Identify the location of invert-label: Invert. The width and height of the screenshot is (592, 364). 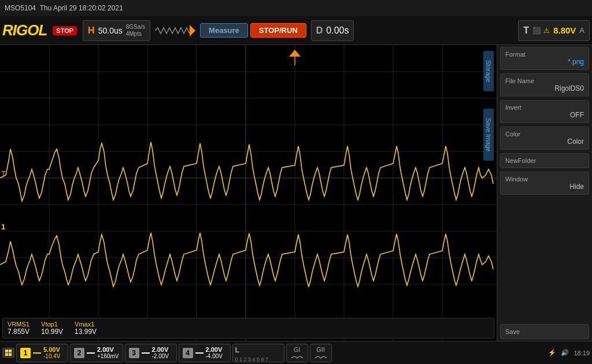
(545, 107).